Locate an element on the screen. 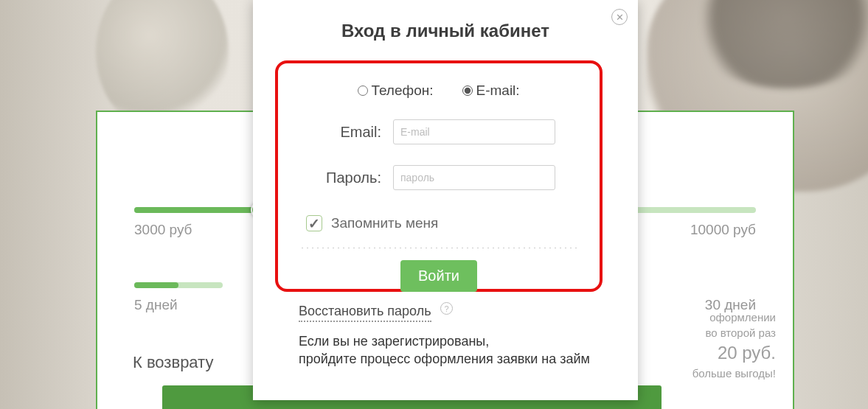 The width and height of the screenshot is (868, 409). form-separator is located at coordinates (439, 248).